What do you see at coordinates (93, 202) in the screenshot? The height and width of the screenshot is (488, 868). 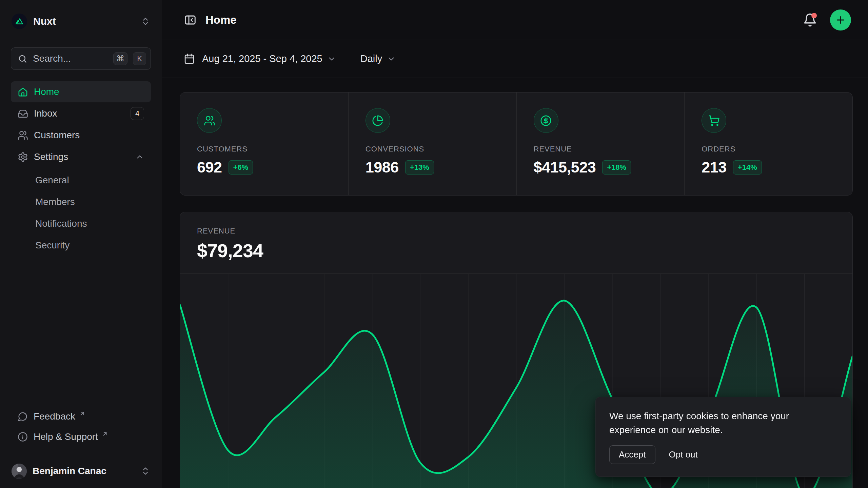 I see `sidebar-item-members: Members` at bounding box center [93, 202].